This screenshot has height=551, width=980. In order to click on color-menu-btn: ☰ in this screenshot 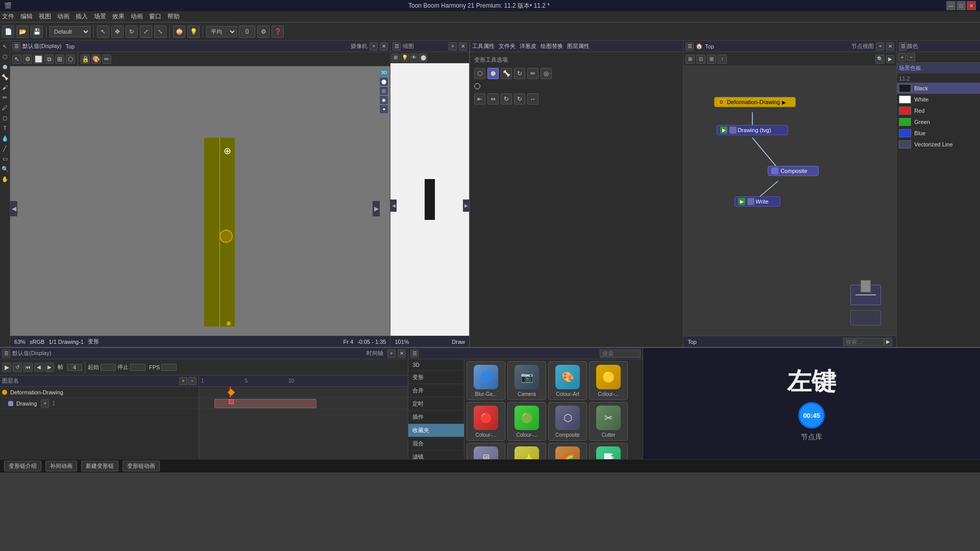, I will do `click(903, 46)`.